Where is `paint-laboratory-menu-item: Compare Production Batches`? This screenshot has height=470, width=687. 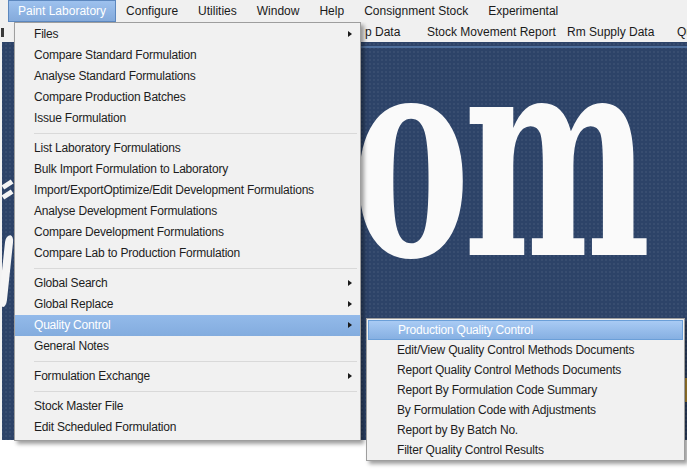 paint-laboratory-menu-item: Compare Production Batches is located at coordinates (188, 98).